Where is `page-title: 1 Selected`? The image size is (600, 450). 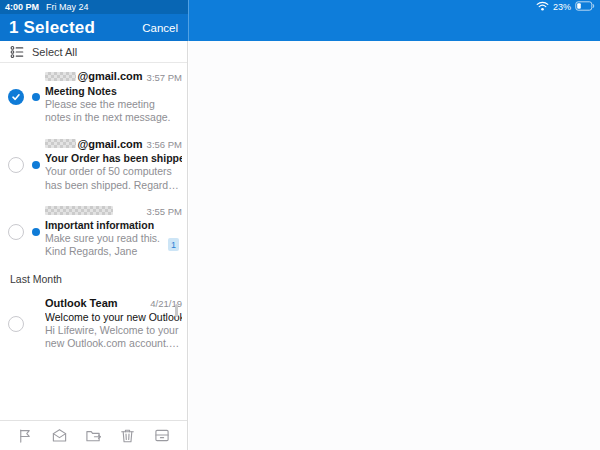
page-title: 1 Selected is located at coordinates (52, 28).